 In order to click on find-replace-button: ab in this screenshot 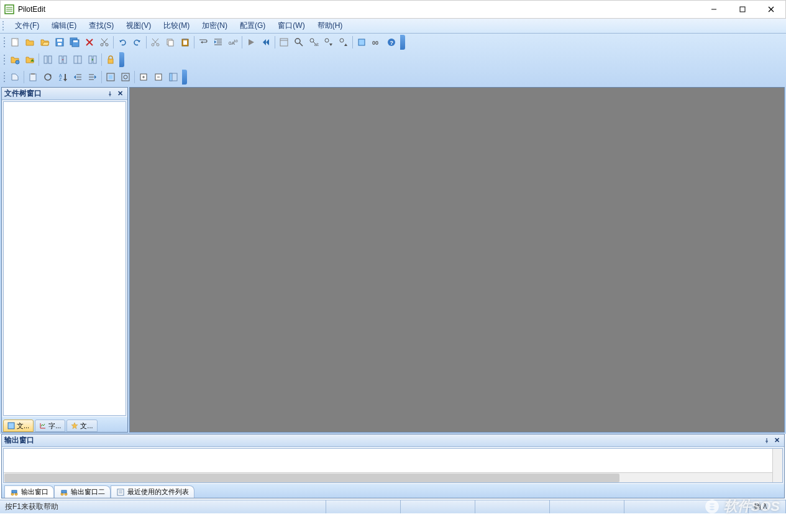, I will do `click(314, 42)`.